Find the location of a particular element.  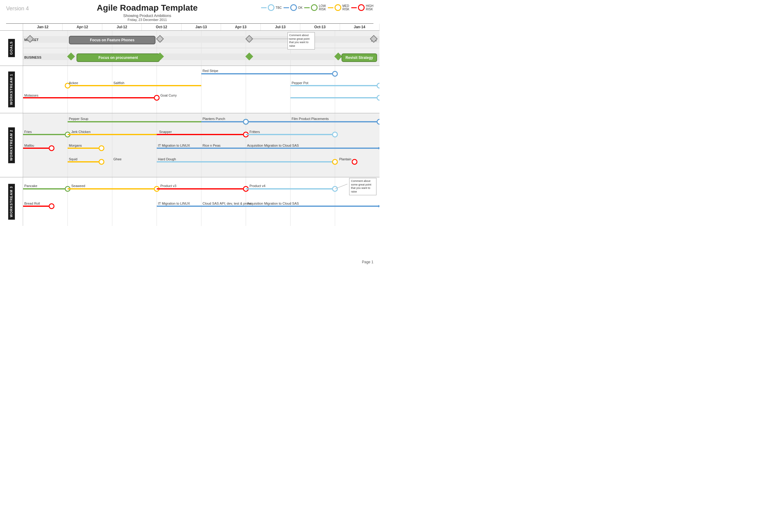

ws2-planters-punch-label: Planters Punch is located at coordinates (214, 119).